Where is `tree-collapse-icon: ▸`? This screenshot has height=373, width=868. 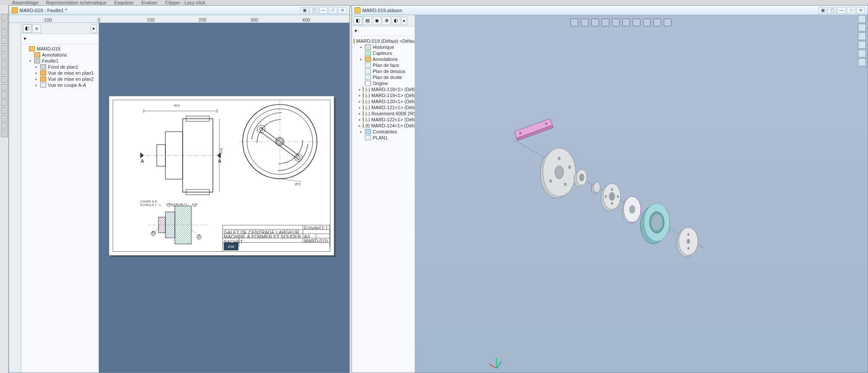
tree-collapse-icon: ▸ is located at coordinates (94, 28).